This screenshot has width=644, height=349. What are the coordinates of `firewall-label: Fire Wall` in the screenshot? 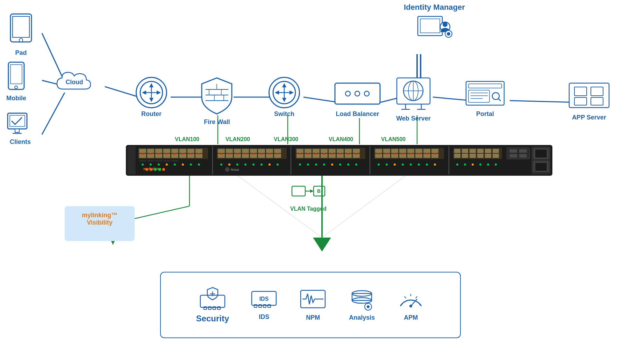 It's located at (217, 122).